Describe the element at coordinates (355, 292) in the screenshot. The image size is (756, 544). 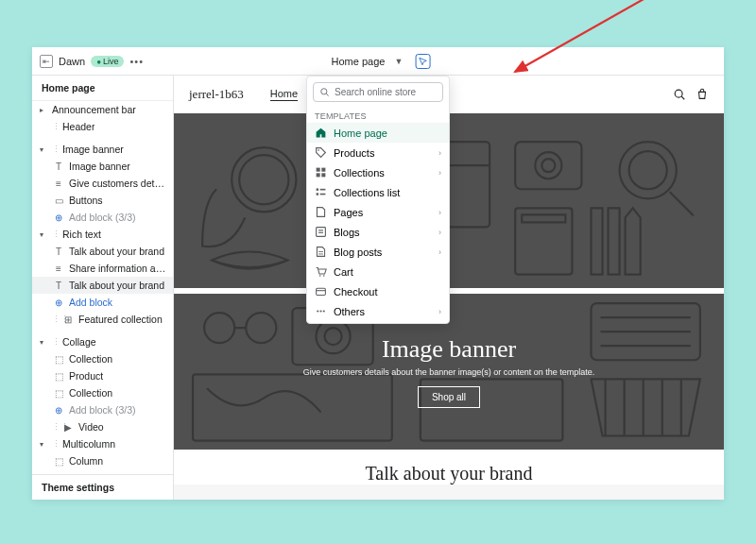
I see `template-label: Checkout` at that location.